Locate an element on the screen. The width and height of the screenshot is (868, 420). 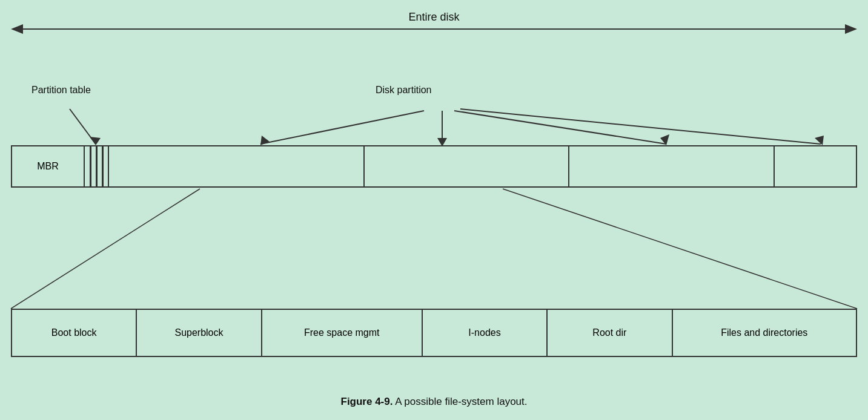
boot-block-label: Boot block is located at coordinates (74, 333).